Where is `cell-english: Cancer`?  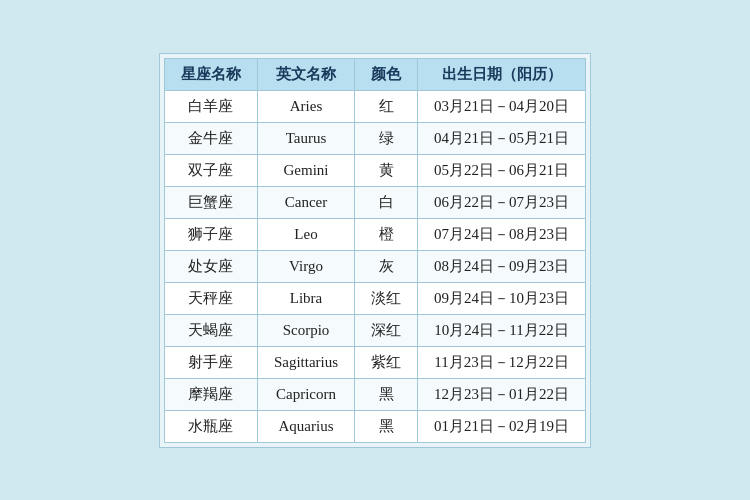
cell-english: Cancer is located at coordinates (306, 202).